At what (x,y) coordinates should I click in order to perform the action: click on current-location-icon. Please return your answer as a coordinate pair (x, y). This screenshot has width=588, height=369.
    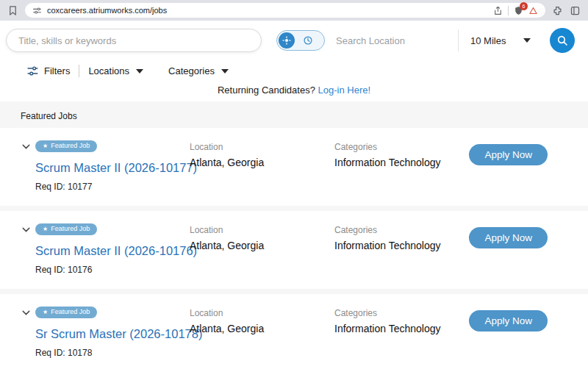
    Looking at the image, I should click on (287, 40).